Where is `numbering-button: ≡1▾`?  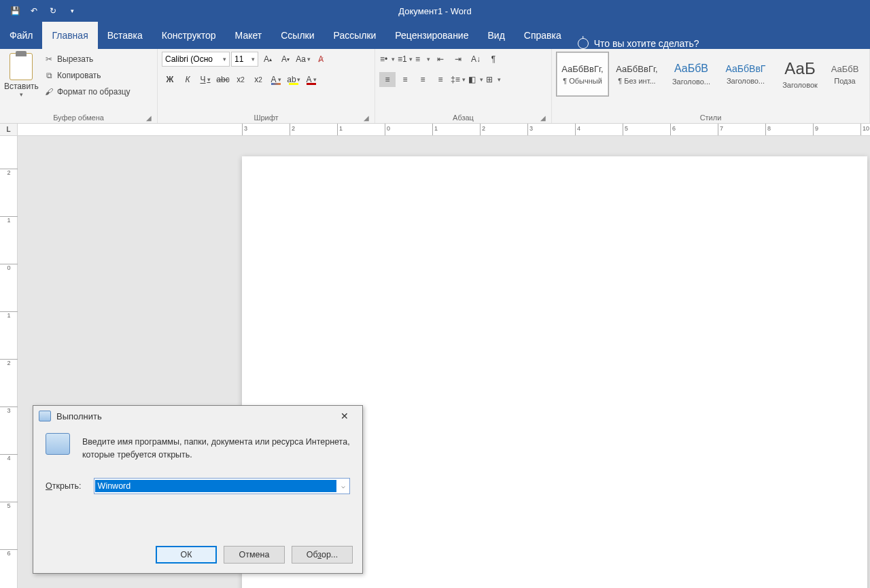 numbering-button: ≡1▾ is located at coordinates (405, 59).